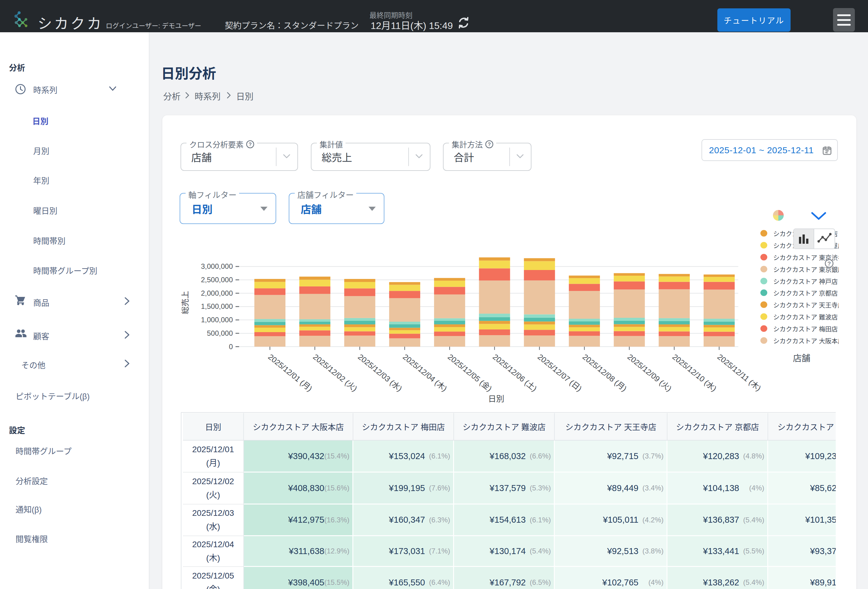 This screenshot has width=868, height=589. I want to click on svg-text: 2025/12/03 (水), so click(380, 373).